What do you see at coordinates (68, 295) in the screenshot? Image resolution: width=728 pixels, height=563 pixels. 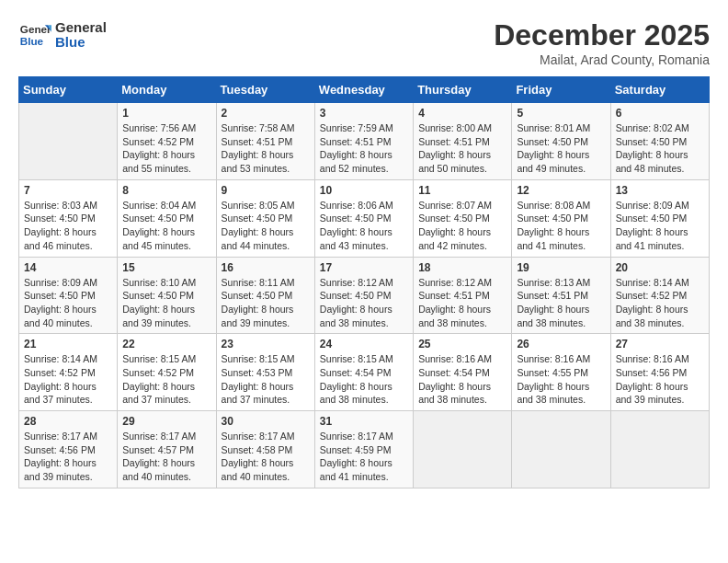 I see `calendar-cell: 14Sunrise: 8:09 AMSunset: 4:50 PMDayligh…` at bounding box center [68, 295].